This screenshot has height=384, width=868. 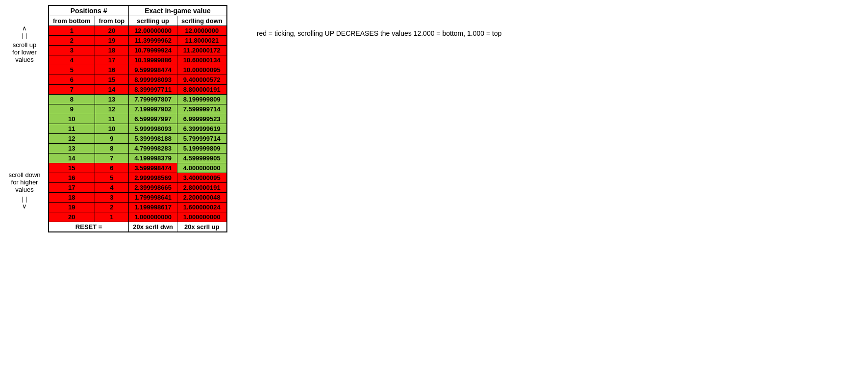 I want to click on scroll-down-cell: 4.599999905, so click(x=202, y=158).